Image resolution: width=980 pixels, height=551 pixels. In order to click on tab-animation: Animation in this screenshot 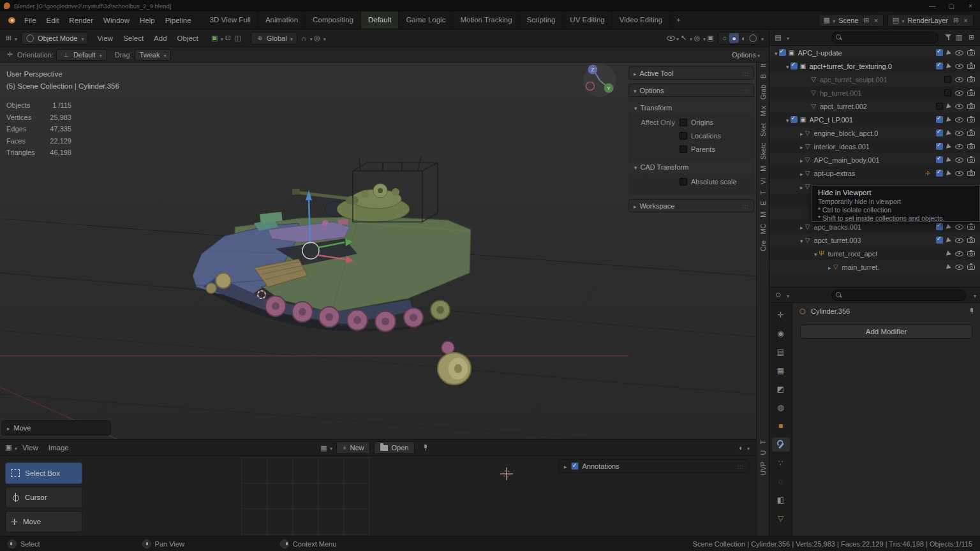, I will do `click(282, 20)`.